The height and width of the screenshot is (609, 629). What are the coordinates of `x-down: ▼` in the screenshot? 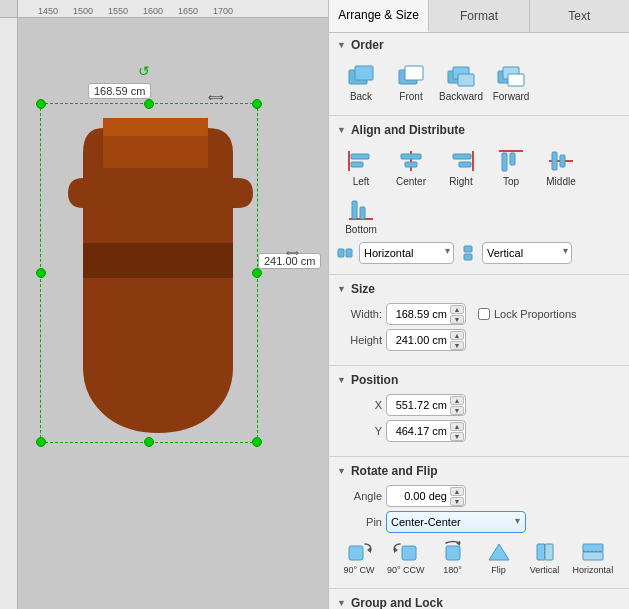 It's located at (457, 410).